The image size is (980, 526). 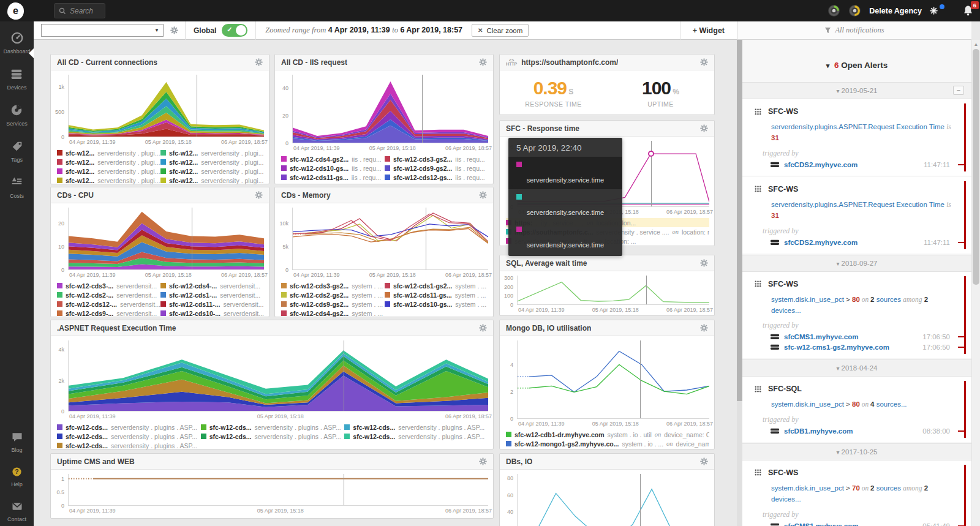 I want to click on chart-uptime: 00.51, so click(x=270, y=490).